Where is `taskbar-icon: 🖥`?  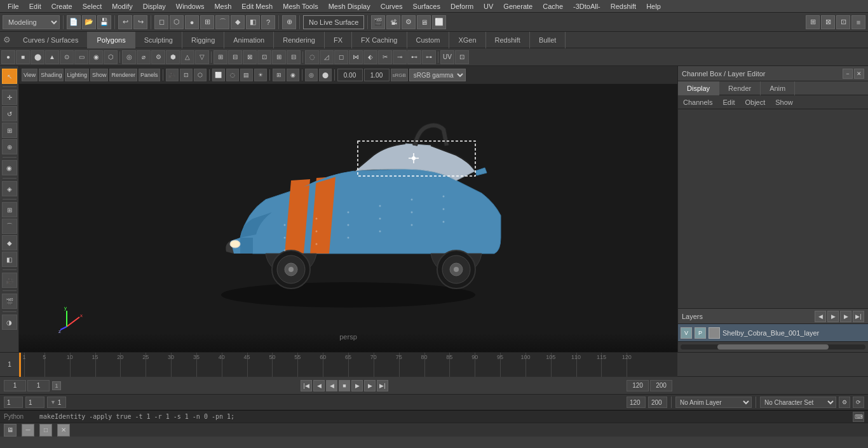 taskbar-icon: 🖥 is located at coordinates (10, 430).